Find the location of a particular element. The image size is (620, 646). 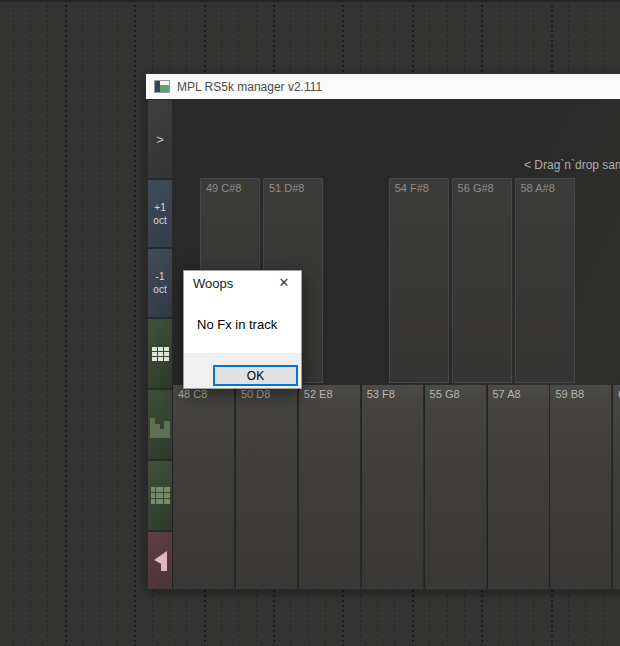

expand-button: > is located at coordinates (160, 139).